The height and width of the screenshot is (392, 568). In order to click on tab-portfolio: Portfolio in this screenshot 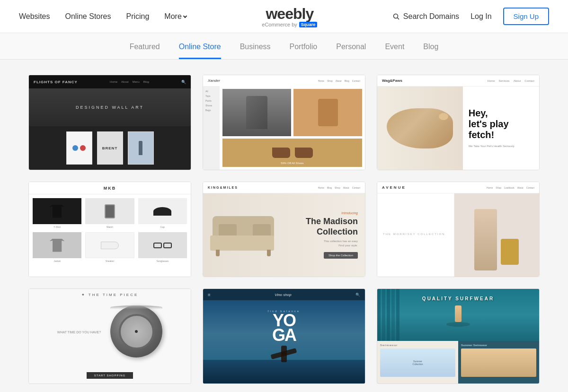, I will do `click(304, 51)`.